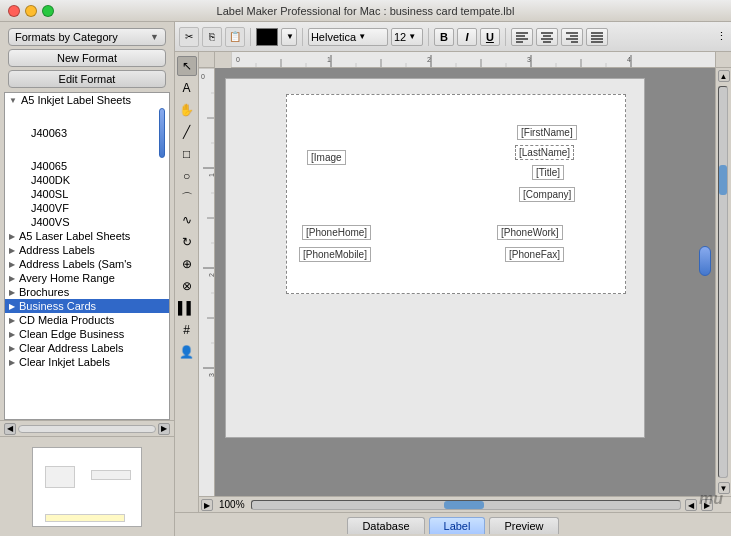 The width and height of the screenshot is (731, 536). What do you see at coordinates (336, 232) in the screenshot?
I see `field-phonehome: [PhoneHome]` at bounding box center [336, 232].